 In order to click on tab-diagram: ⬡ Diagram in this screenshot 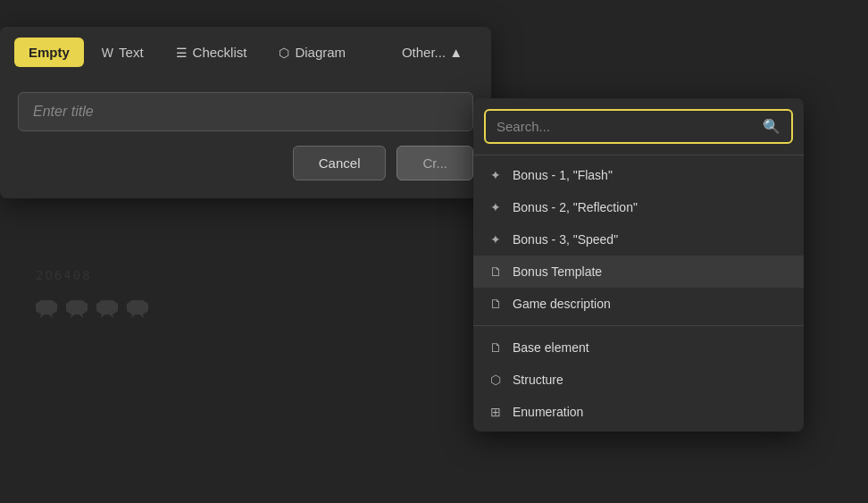, I will do `click(313, 52)`.